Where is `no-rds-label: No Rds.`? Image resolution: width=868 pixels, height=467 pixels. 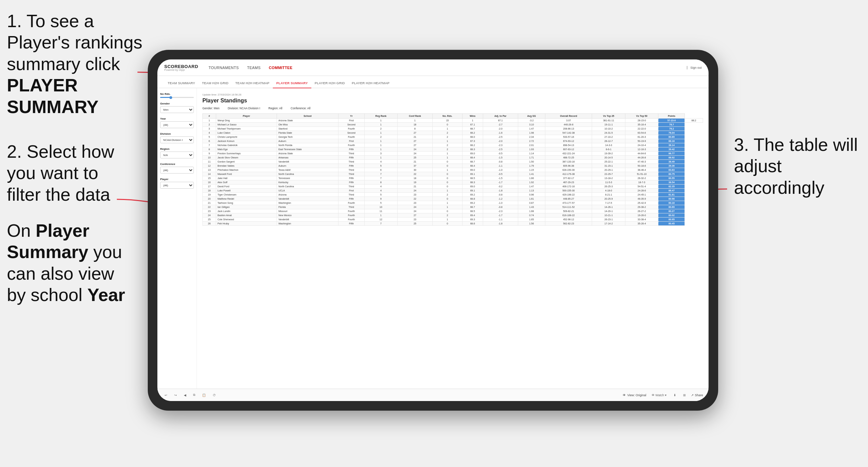 no-rds-label: No Rds. is located at coordinates (177, 94).